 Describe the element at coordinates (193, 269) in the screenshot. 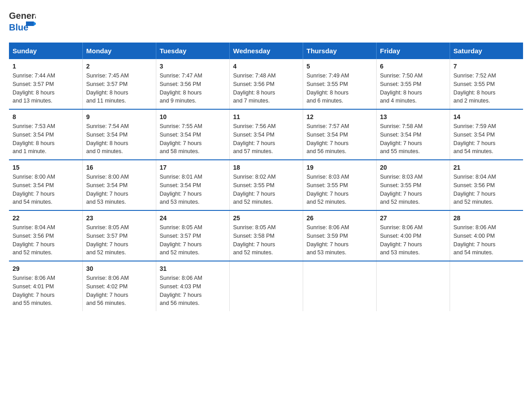

I see `day-number: 31` at that location.